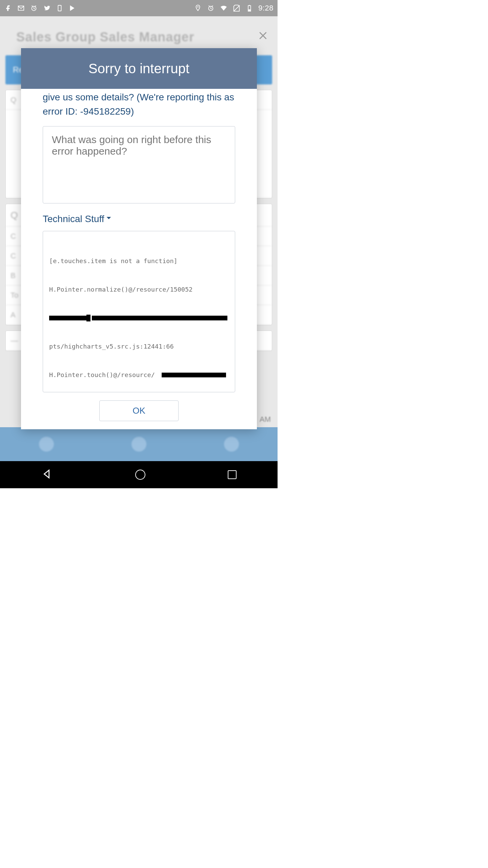 This screenshot has width=488, height=868. What do you see at coordinates (73, 8) in the screenshot?
I see `google-play-icon` at bounding box center [73, 8].